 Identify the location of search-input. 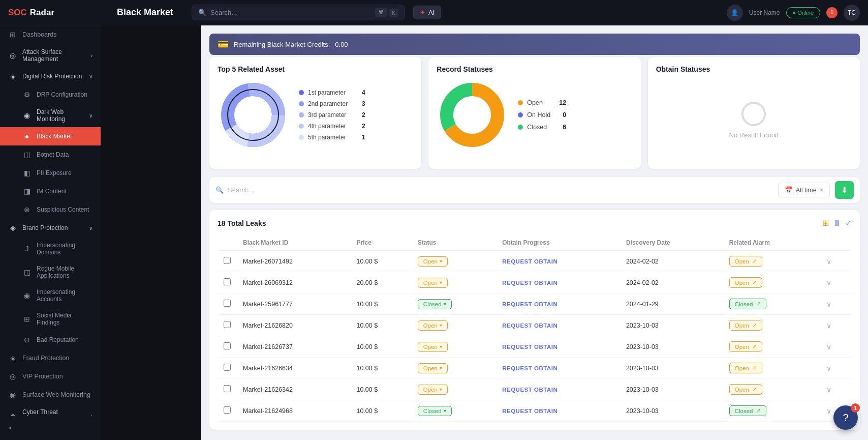
(291, 12).